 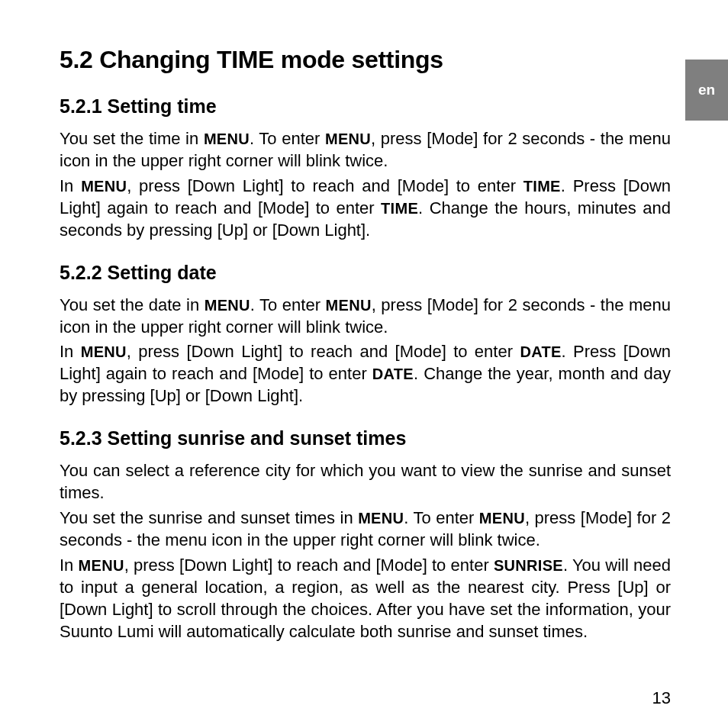 What do you see at coordinates (365, 482) in the screenshot?
I see `text: You can select a reference city for whic…` at bounding box center [365, 482].